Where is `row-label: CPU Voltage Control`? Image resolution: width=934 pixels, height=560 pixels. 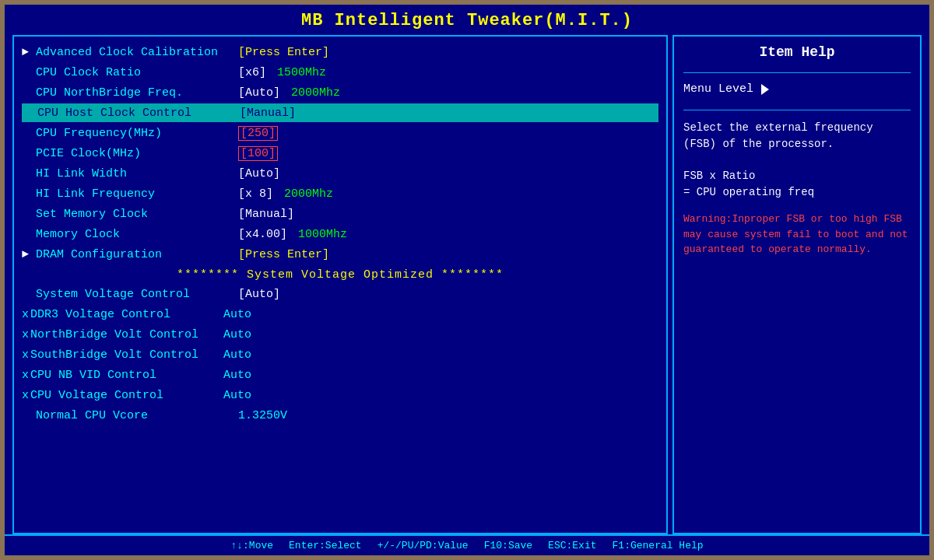
row-label: CPU Voltage Control is located at coordinates (127, 395).